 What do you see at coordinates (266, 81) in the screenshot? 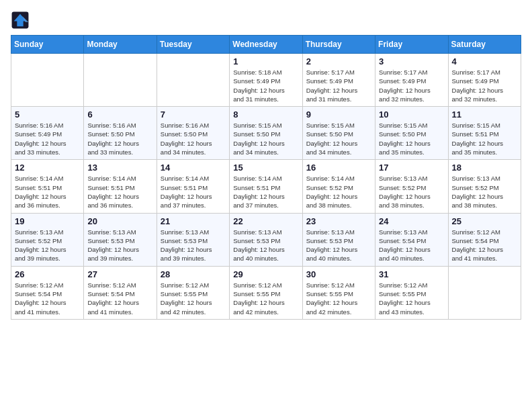
I see `calendar-cell: 1Sunrise: 5:18 AM Sunset: 5:49 PM Daylig…` at bounding box center [266, 81].